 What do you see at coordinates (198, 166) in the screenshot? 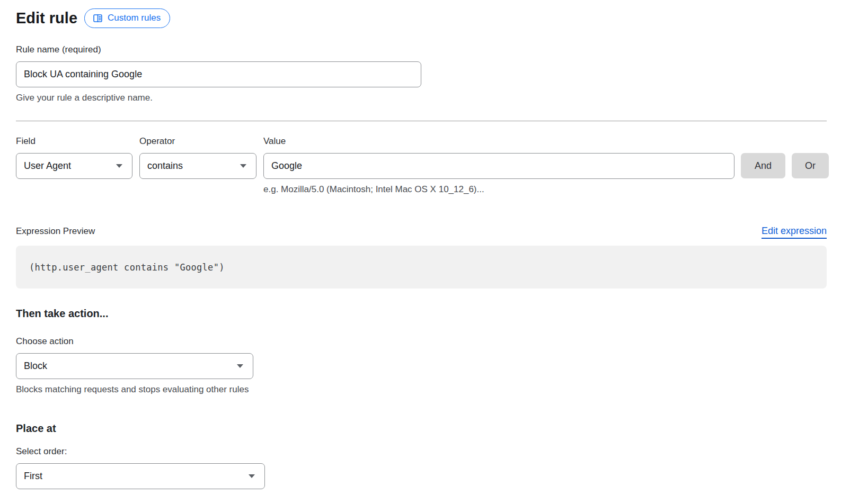
I see `operator-select: contains` at bounding box center [198, 166].